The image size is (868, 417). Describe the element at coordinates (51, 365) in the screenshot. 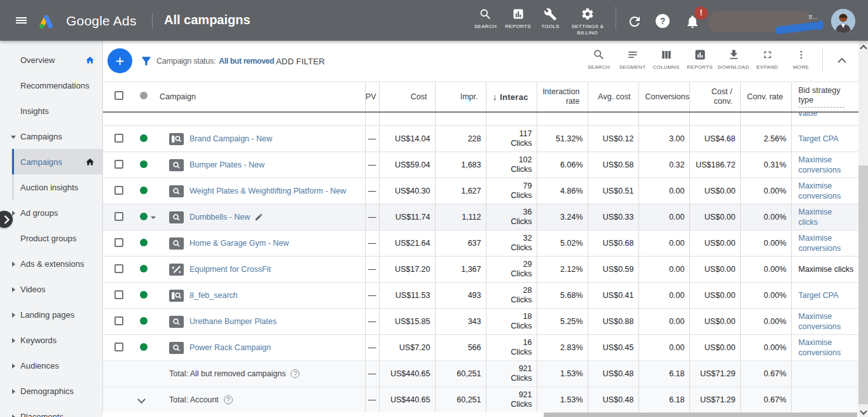

I see `sidebar-item-audiences: Audiences` at that location.